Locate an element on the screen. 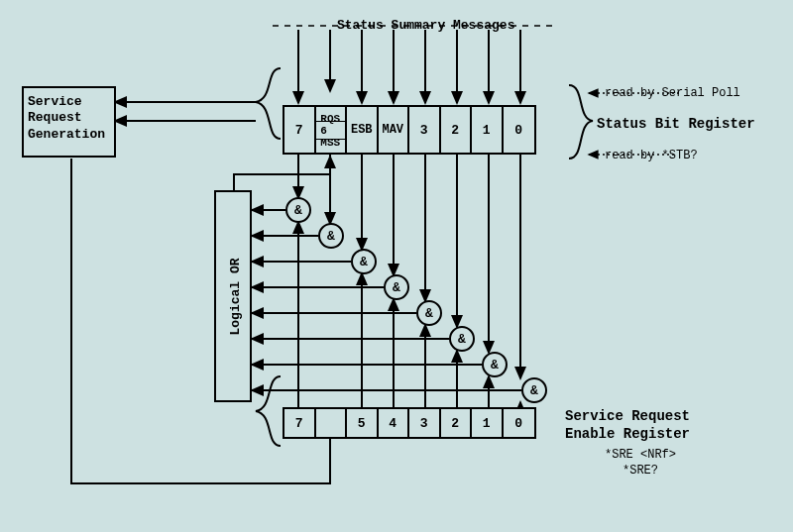 The height and width of the screenshot is (532, 793). and-gate-7: & is located at coordinates (298, 210).